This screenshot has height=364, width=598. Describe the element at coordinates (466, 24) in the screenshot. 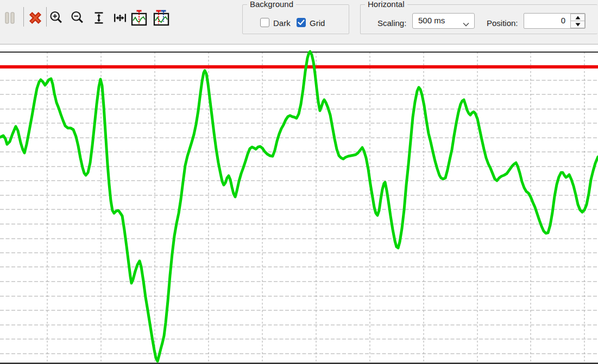

I see `chevron-down-icon` at that location.